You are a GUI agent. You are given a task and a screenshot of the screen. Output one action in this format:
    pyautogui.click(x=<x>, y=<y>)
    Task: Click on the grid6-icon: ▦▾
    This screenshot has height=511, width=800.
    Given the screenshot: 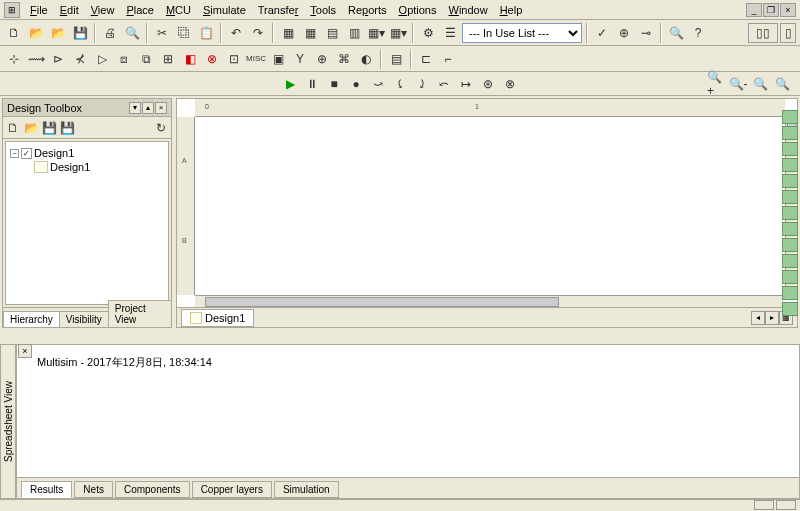 What is the action you would take?
    pyautogui.click(x=398, y=33)
    